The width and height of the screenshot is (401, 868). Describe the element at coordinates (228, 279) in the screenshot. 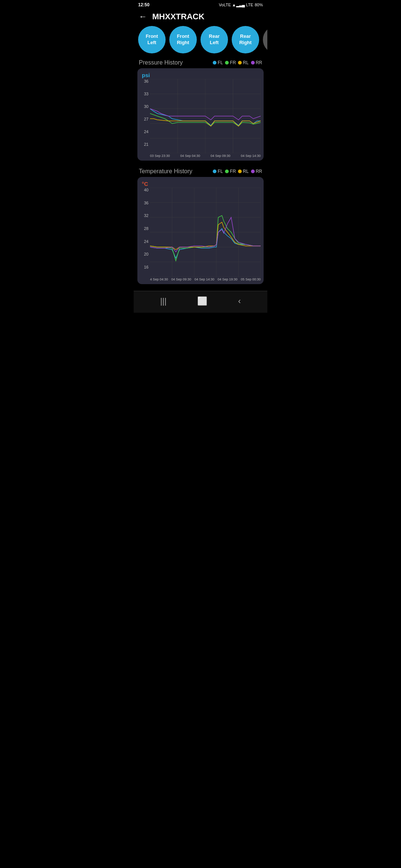

I see `tx-label-4: 04 Sep 19:30` at that location.